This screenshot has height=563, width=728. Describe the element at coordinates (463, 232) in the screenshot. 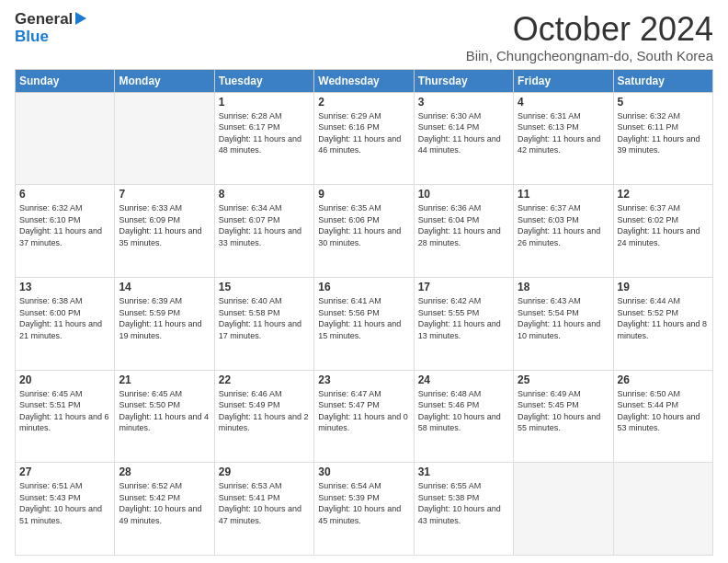

I see `table-row: 10Sunrise: 6:36 AMSunset: 6:04 PMDayligh…` at that location.